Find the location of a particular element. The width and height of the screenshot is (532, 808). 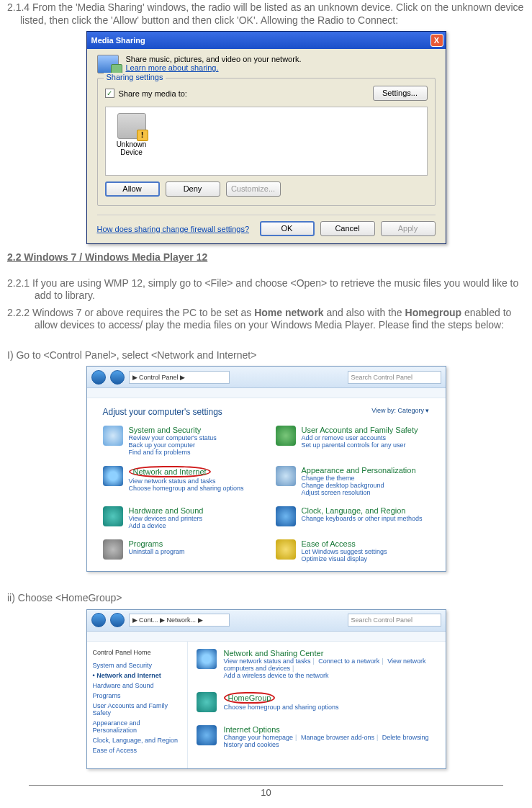

dialog-blurb: Share music, pictures, and video on your… is located at coordinates (214, 59).